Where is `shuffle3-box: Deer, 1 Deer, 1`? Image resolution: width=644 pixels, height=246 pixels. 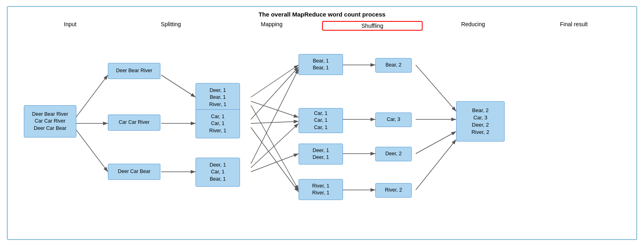 shuffle3-box: Deer, 1 Deer, 1 is located at coordinates (321, 154).